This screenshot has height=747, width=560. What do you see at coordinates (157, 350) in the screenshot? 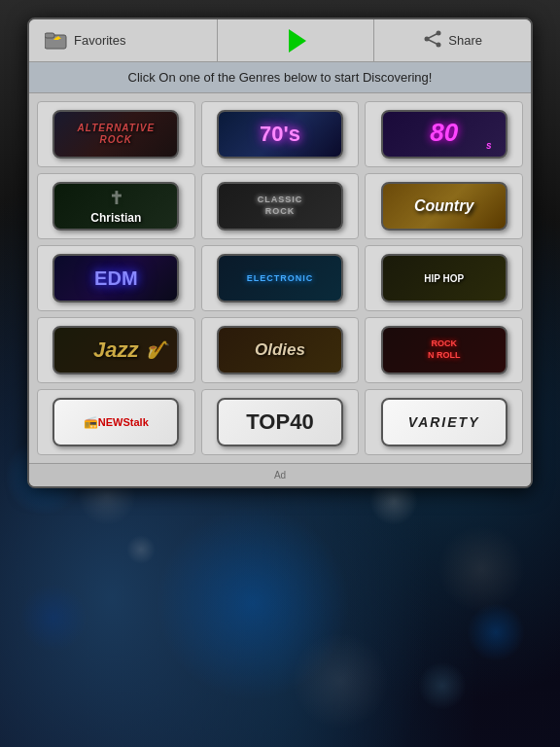
I see `jazz-icon: 🎷` at bounding box center [157, 350].